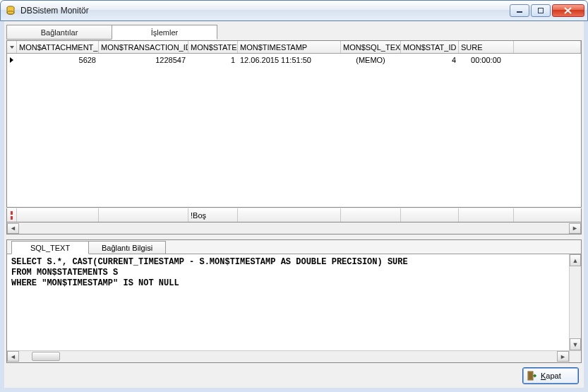 The height and width of the screenshot is (392, 588). Describe the element at coordinates (294, 215) in the screenshot. I see `grid-footer: !Boş` at that location.